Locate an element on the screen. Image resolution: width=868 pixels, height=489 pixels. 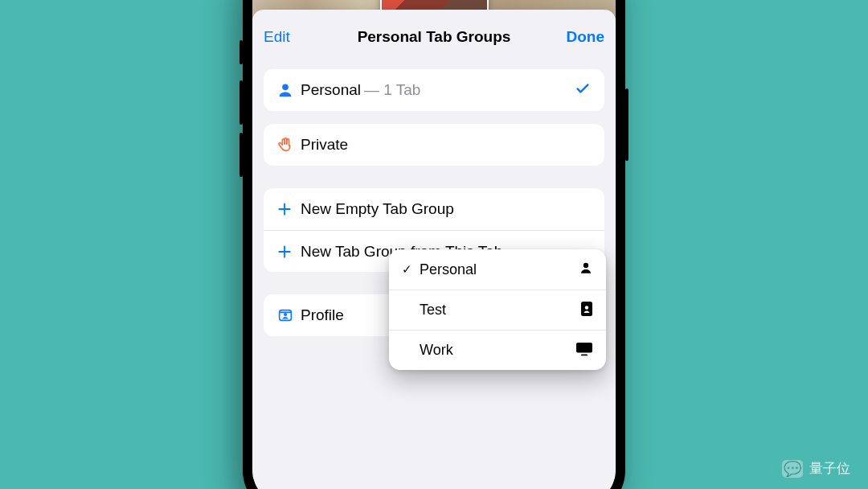
row-suffix: — 1 Tab is located at coordinates (392, 90).